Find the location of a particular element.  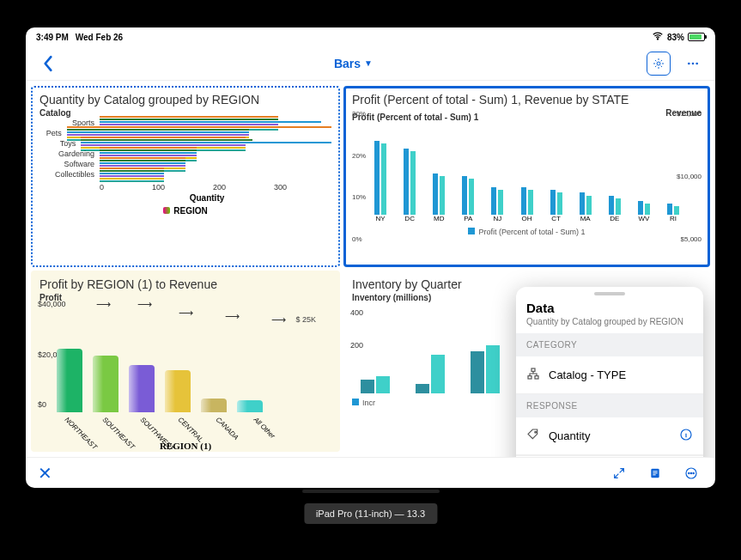

caret-down-icon: ▼ is located at coordinates (368, 64).